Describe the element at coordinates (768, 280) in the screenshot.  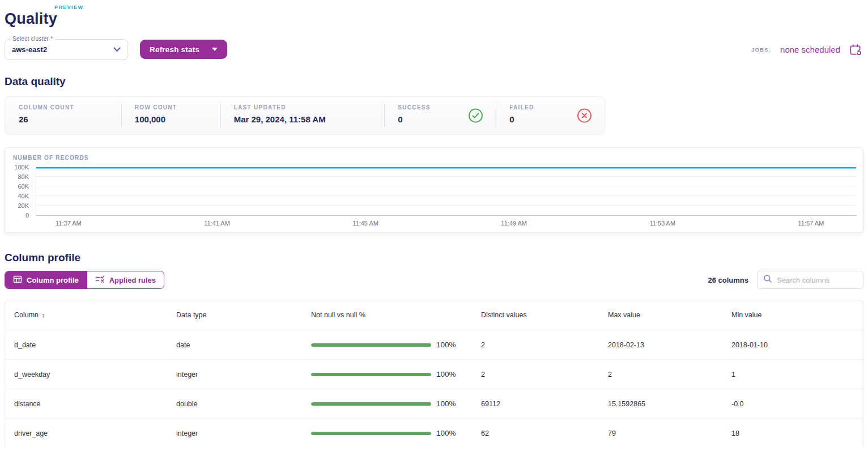
I see `search-icon` at that location.